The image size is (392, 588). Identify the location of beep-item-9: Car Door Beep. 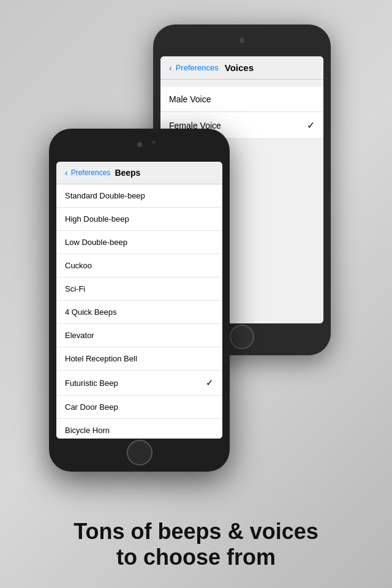
(140, 407).